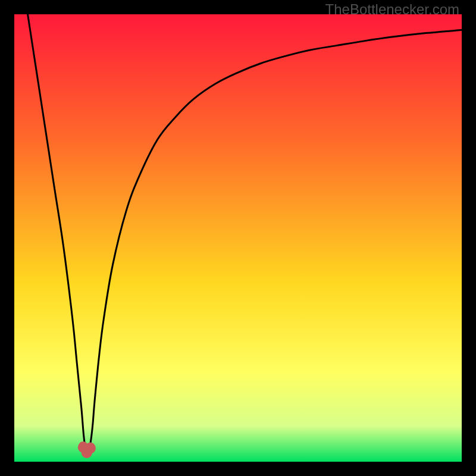 This screenshot has width=476, height=476. Describe the element at coordinates (90, 448) in the screenshot. I see `min-marker-right` at that location.